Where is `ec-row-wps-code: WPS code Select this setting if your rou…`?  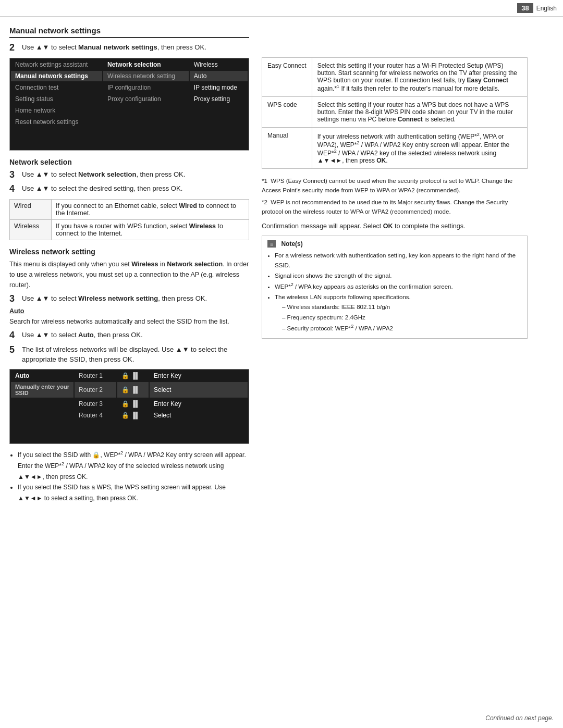
ec-row-wps-code: WPS code Select this setting if your rou… is located at coordinates (395, 113).